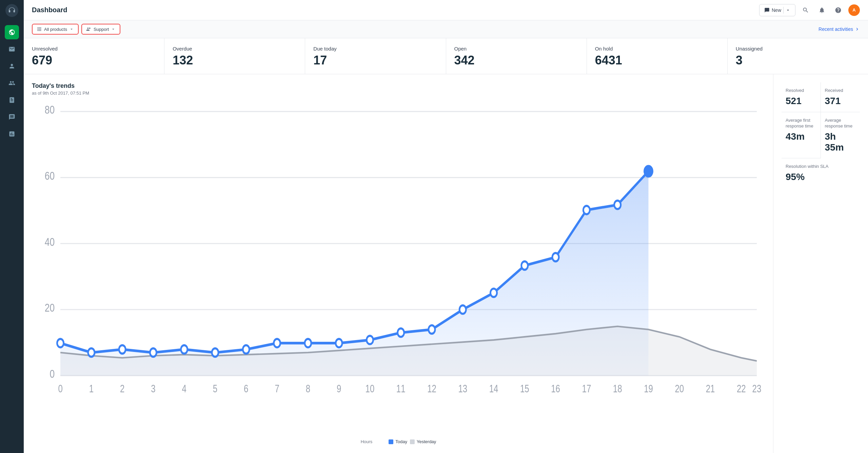 The image size is (868, 453). I want to click on metric-avg-first-response: Average first response time 43m, so click(801, 135).